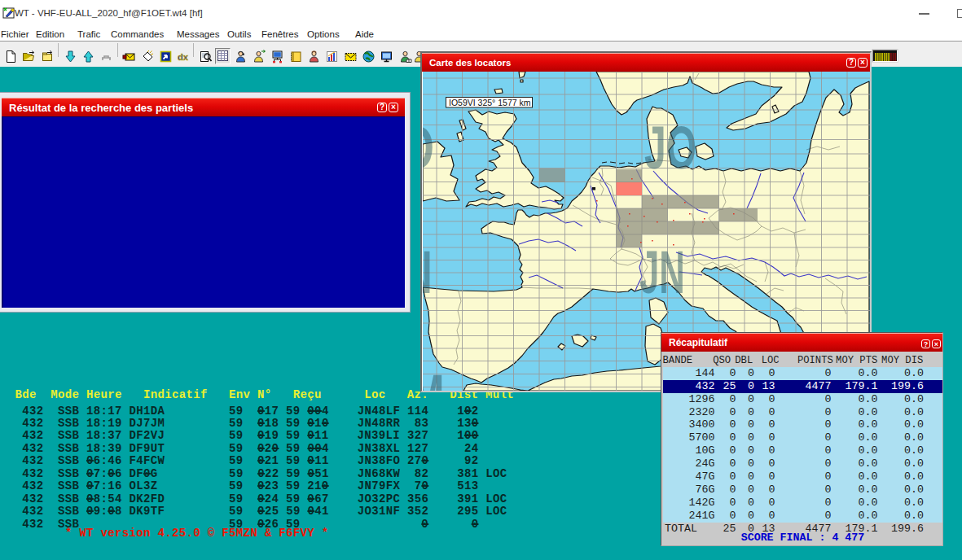 This screenshot has height=560, width=962. Describe the element at coordinates (662, 272) in the screenshot. I see `svg-text: JN` at that location.